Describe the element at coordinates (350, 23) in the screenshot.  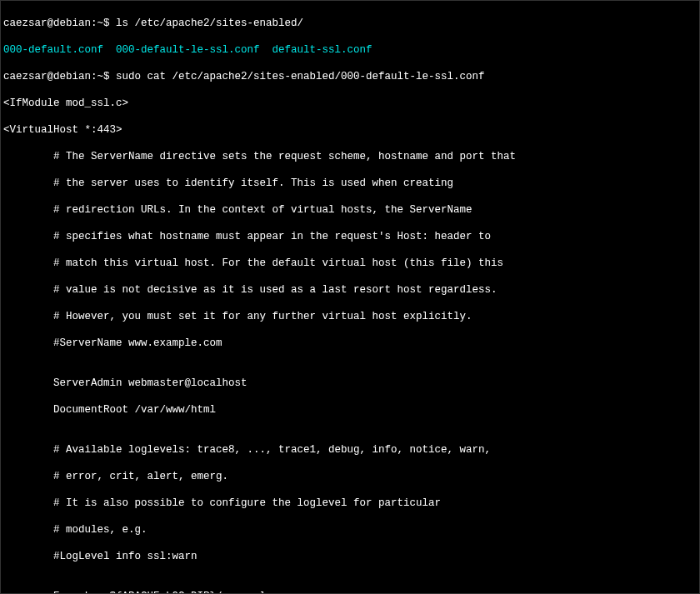
I see `prompt-line-1: caezsar@debian:~$ ls /etc/apache2/sites-…` at that location.